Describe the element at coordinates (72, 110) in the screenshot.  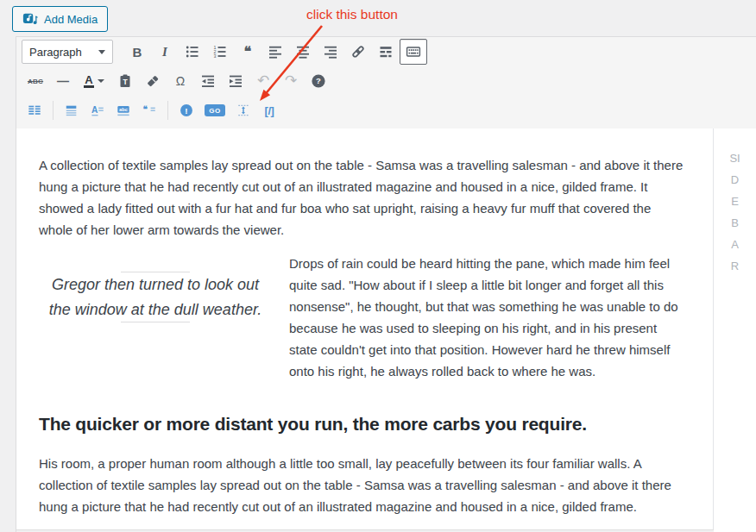
I see `intro-paragraph-icon` at that location.